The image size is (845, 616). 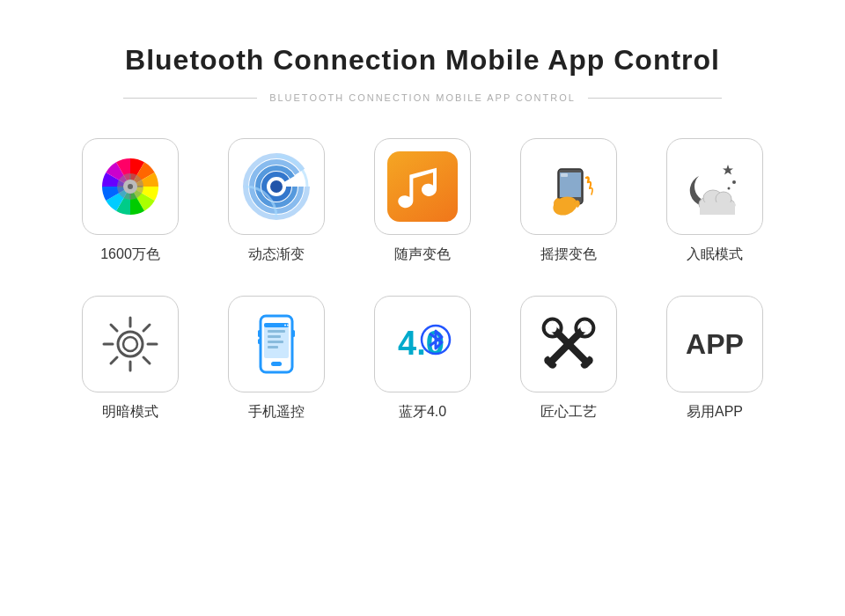 What do you see at coordinates (569, 412) in the screenshot?
I see `icon-label-craft: 匠心工艺` at bounding box center [569, 412].